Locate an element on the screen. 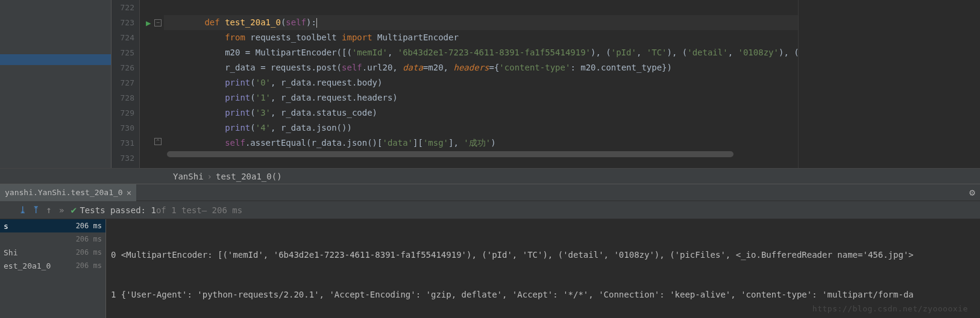 This screenshot has height=318, width=980. line-number-gutter: 722 723 724 725 726 727 728 729 730 731 … is located at coordinates (125, 84).